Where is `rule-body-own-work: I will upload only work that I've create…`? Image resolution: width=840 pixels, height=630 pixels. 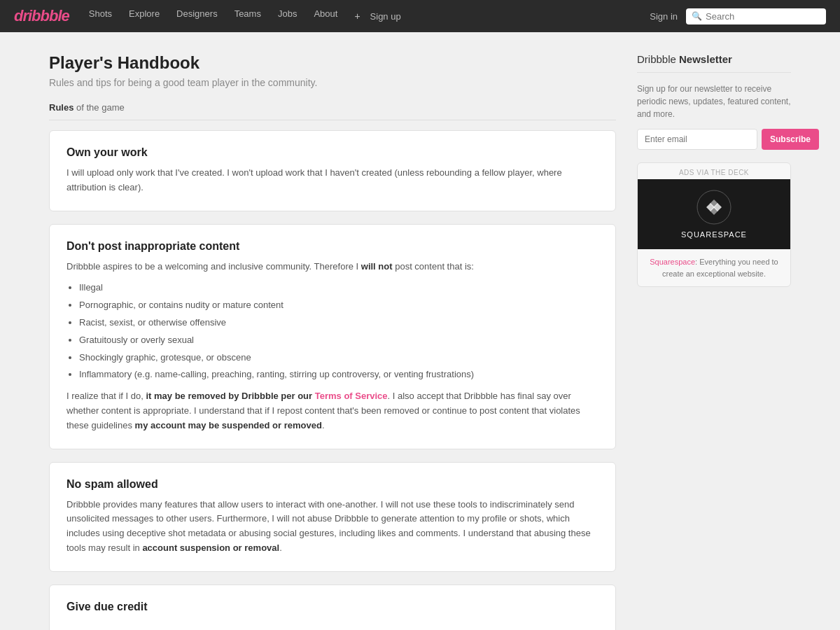
rule-body-own-work: I will upload only work that I've create… is located at coordinates (332, 181).